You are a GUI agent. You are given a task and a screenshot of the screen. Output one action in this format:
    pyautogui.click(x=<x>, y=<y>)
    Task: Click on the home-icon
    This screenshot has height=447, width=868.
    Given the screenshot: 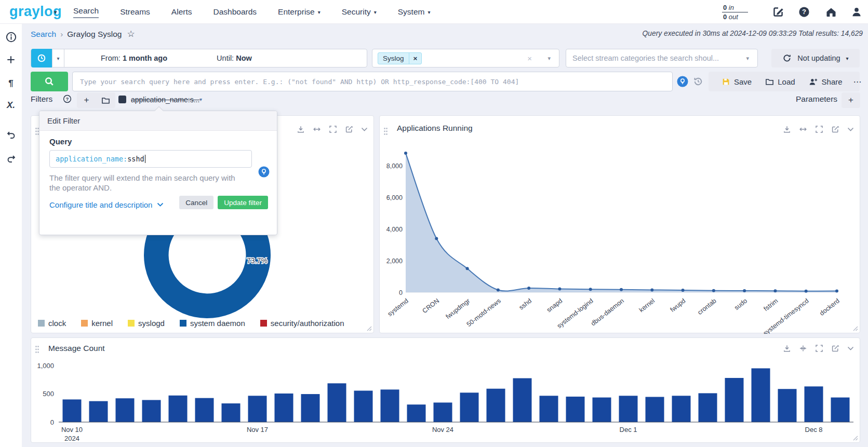 What is the action you would take?
    pyautogui.click(x=831, y=12)
    